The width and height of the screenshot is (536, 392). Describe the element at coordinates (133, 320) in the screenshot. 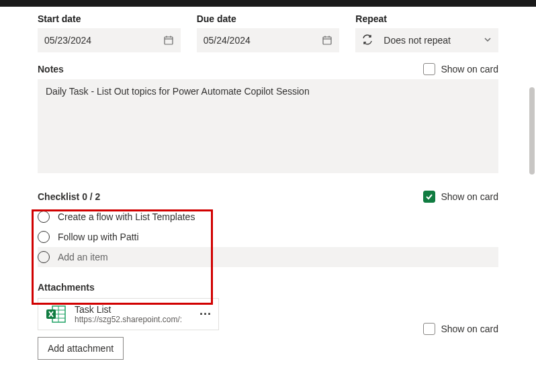

I see `attachment-subtitle: https://szg52.sharepoint.com/:` at that location.